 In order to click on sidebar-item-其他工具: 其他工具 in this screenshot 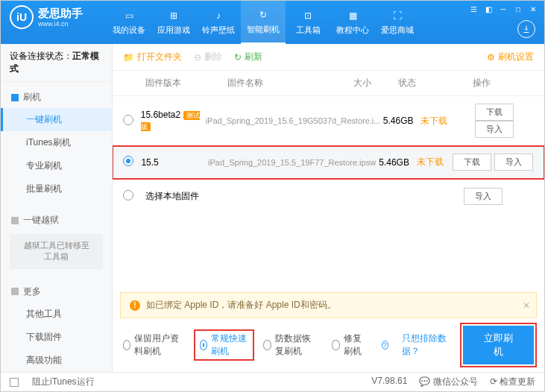, I will do `click(57, 314)`.